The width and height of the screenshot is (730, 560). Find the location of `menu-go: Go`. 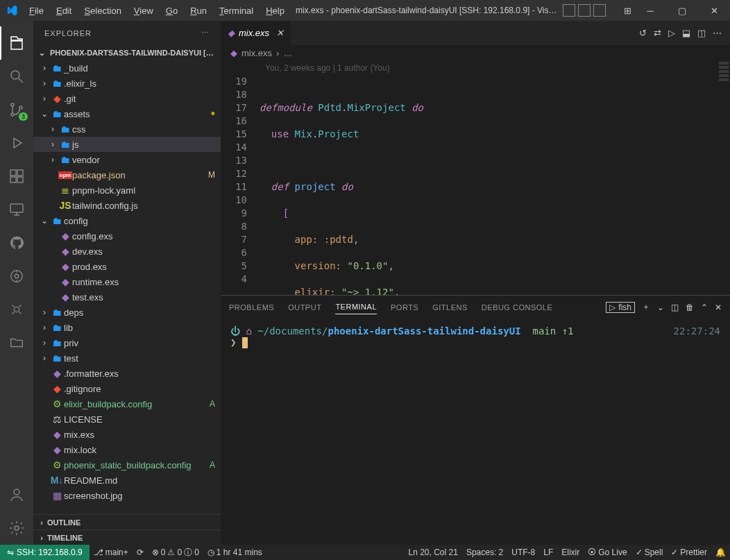

menu-go: Go is located at coordinates (172, 11).